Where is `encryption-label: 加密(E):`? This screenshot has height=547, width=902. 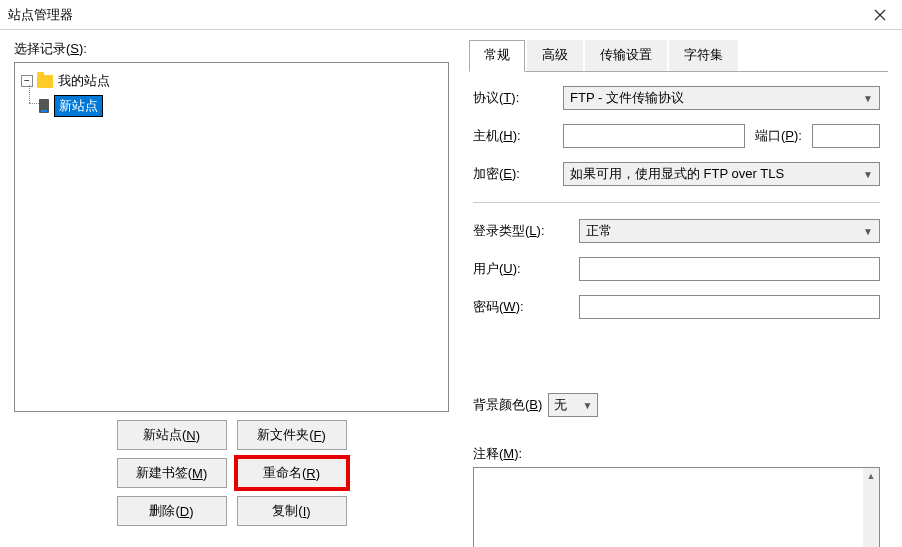
encryption-label: 加密(E): is located at coordinates (513, 174).